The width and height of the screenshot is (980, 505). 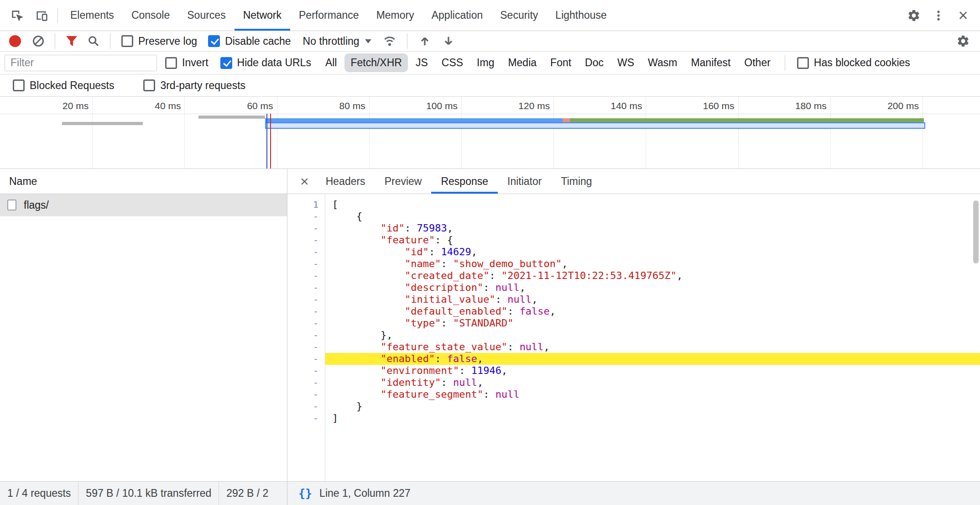 I want to click on import-har-icon, so click(x=425, y=41).